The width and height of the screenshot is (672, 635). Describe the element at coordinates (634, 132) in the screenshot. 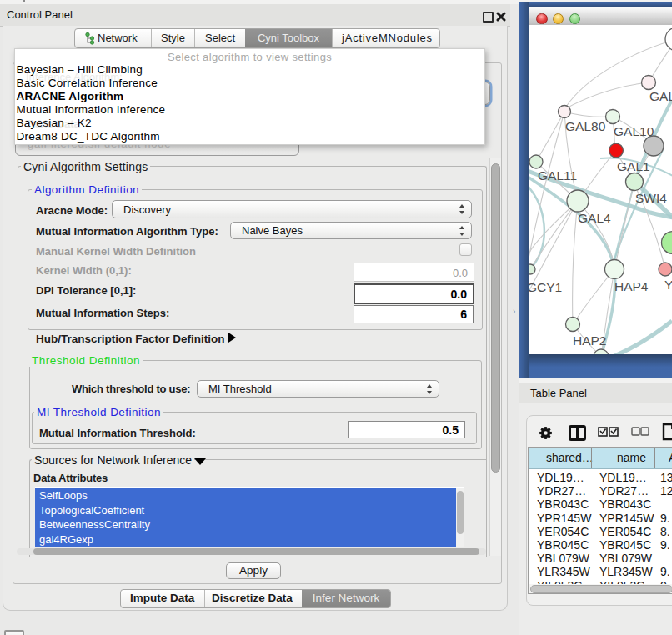

I see `svg-text: GAL10` at that location.